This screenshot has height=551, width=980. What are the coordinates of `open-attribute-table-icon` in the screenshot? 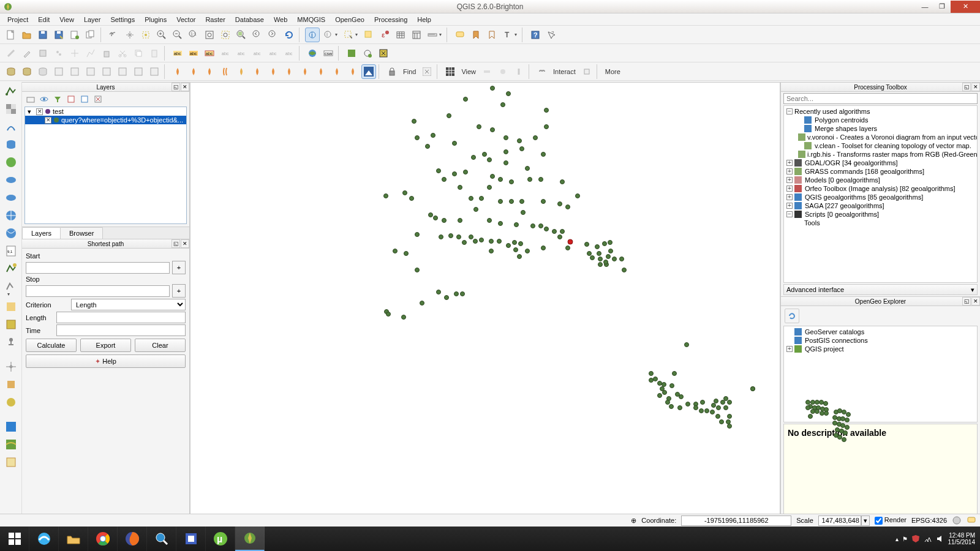 It's located at (401, 35).